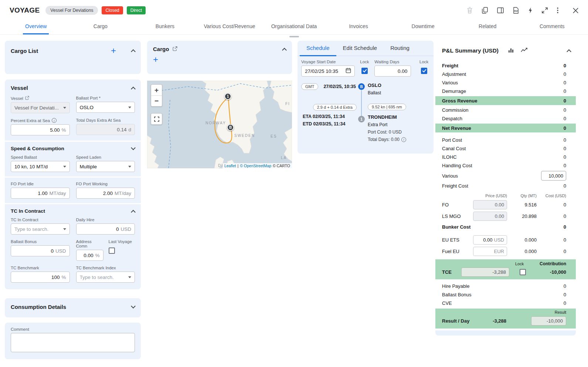  What do you see at coordinates (485, 272) in the screenshot?
I see `tce-input: -3,288` at bounding box center [485, 272].